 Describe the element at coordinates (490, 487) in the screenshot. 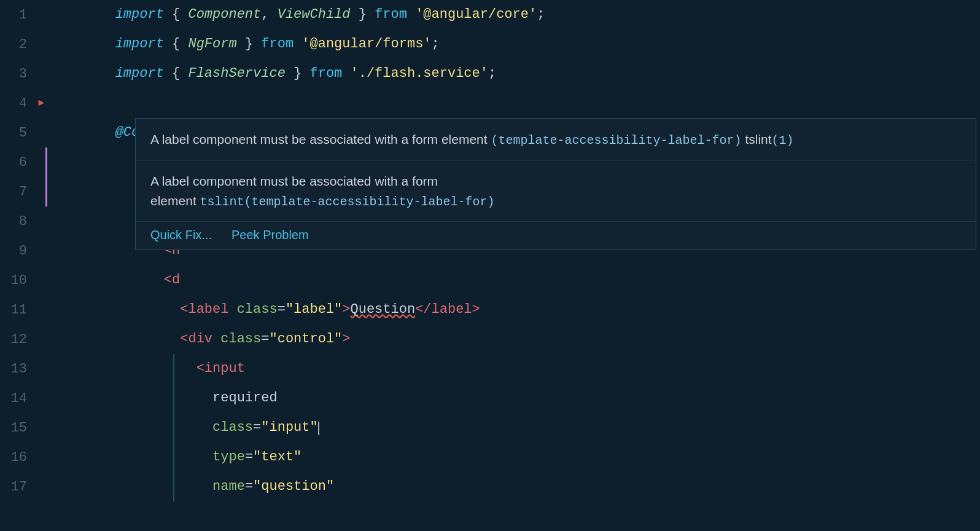

I see `code-line-17: 17 name="question"` at that location.